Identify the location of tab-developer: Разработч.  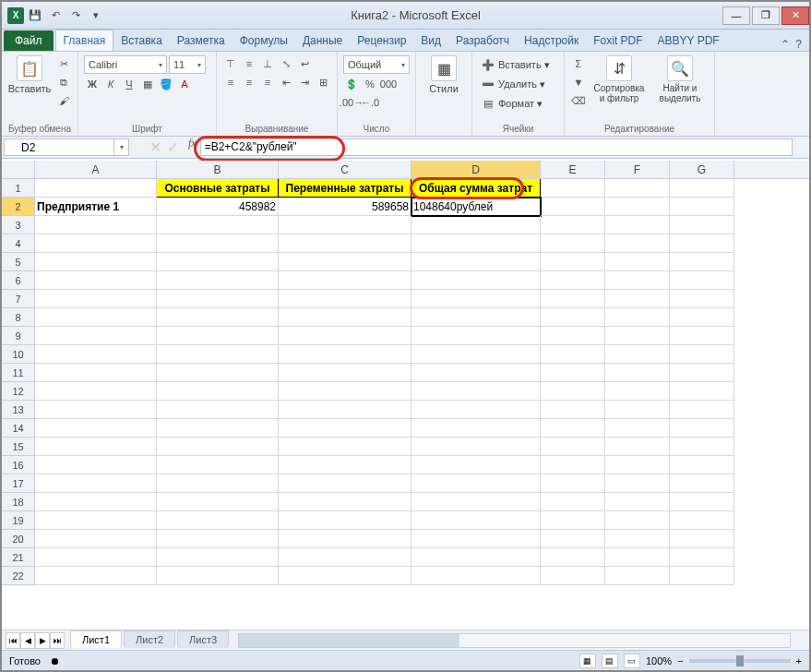
(483, 41).